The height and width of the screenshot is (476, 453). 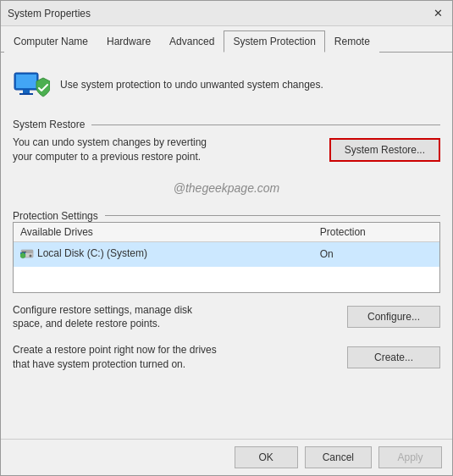 What do you see at coordinates (92, 253) in the screenshot?
I see `drive-name: Local Disk (C:) (System)` at bounding box center [92, 253].